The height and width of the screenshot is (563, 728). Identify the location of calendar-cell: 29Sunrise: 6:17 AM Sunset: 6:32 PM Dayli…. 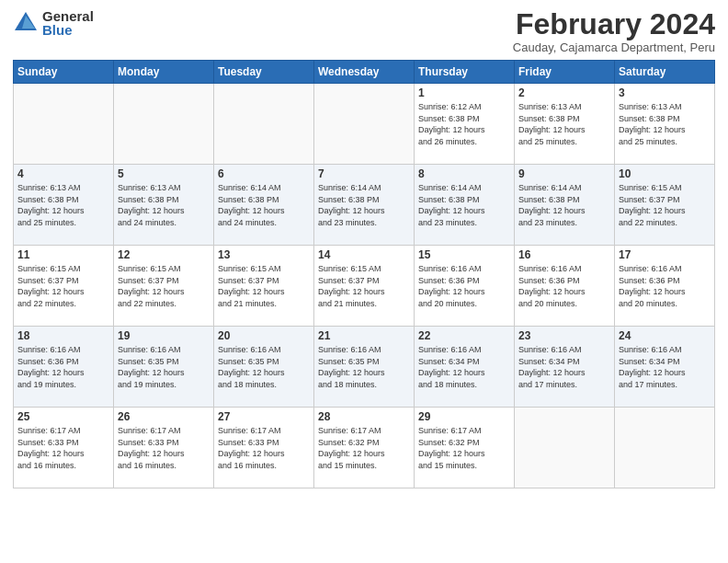
(465, 448).